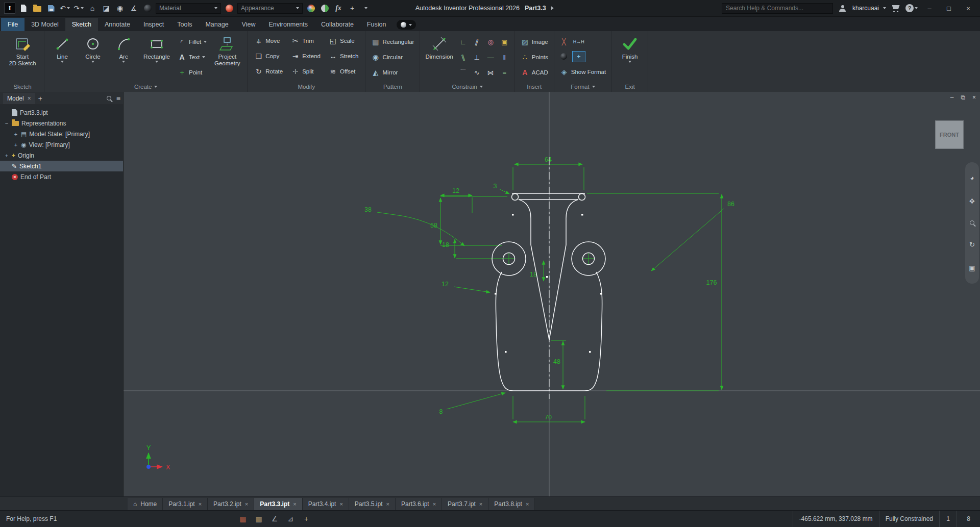 This screenshot has height=527, width=980. I want to click on rotate-button: ↻Rotate, so click(268, 71).